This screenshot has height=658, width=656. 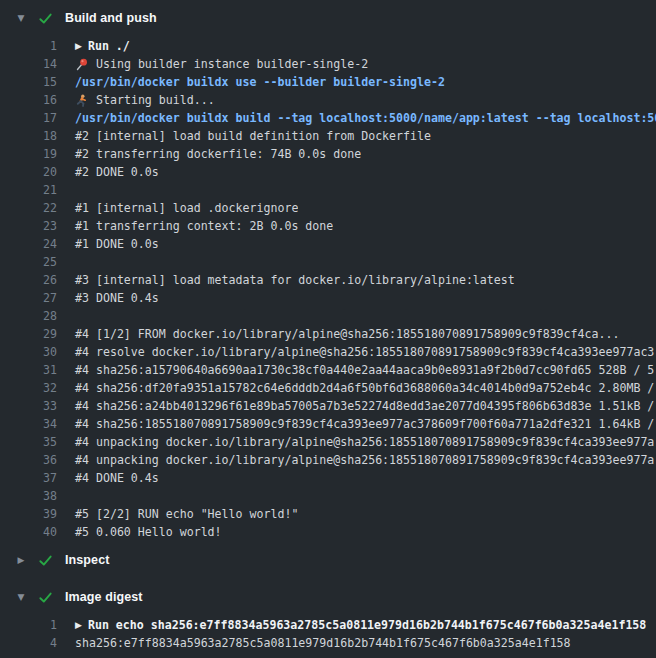 What do you see at coordinates (356, 388) in the screenshot?
I see `log-line-content: #4 sha256:df20fa9351a15782c64e6dddb2d4a6…` at bounding box center [356, 388].